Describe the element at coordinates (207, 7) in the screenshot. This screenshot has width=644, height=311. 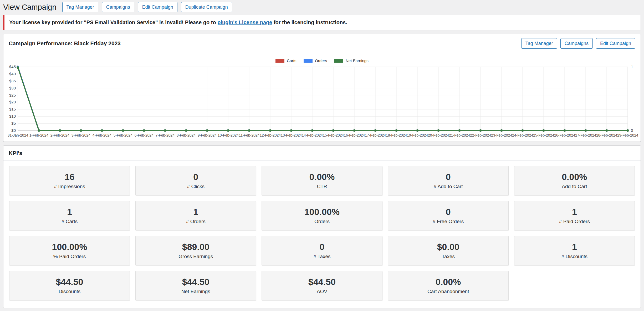
I see `duplicate-campaign-button: Duplicate Campaign` at that location.